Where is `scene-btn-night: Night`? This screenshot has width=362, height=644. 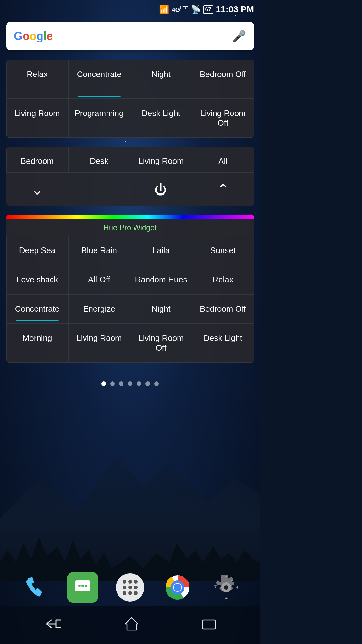 scene-btn-night: Night is located at coordinates (161, 79).